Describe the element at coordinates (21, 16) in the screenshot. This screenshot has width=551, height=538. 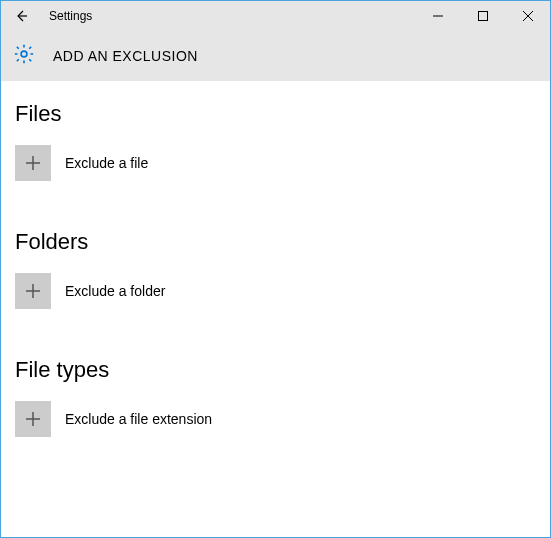
I see `back-button` at that location.